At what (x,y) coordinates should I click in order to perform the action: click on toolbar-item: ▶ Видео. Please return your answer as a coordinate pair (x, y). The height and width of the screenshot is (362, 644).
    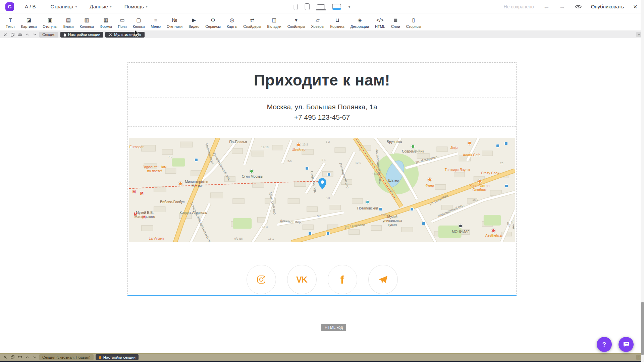
    Looking at the image, I should click on (194, 22).